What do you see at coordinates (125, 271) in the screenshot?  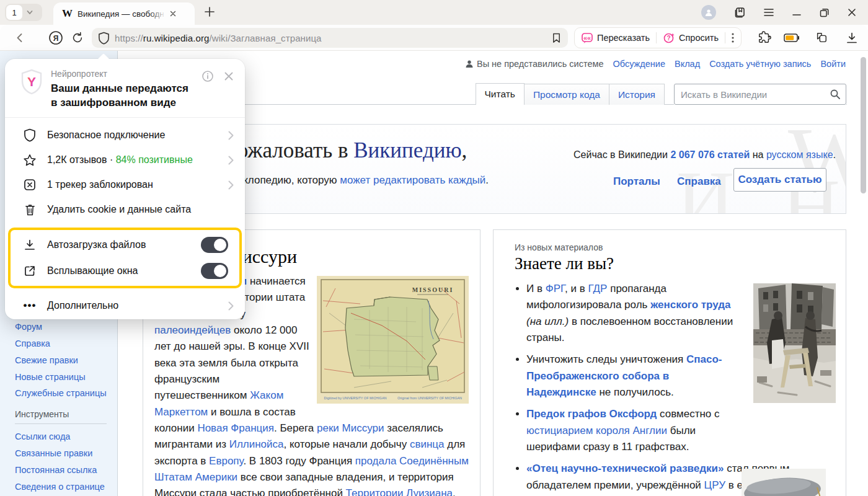 I see `popups-row: Всплывающие окна` at bounding box center [125, 271].